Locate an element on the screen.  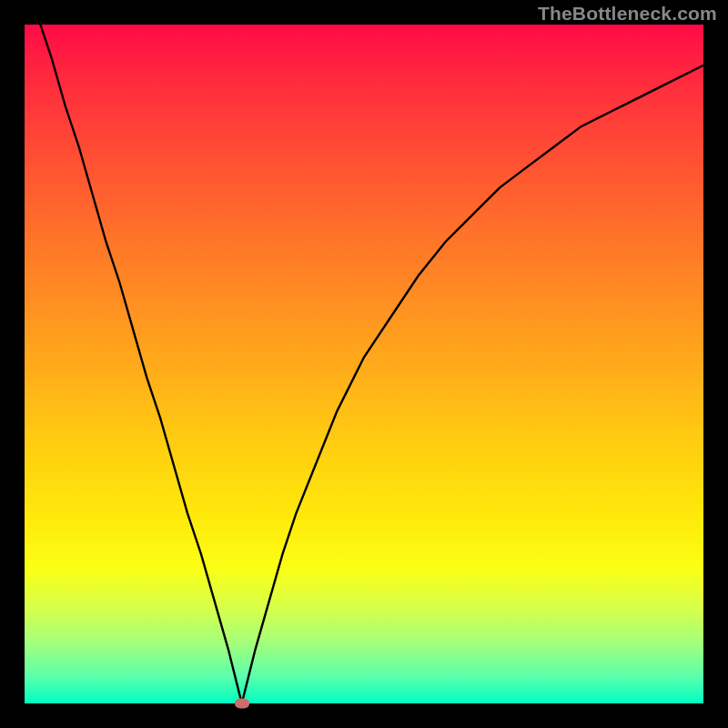
watermark-text: TheBottleneck.com is located at coordinates (628, 14).